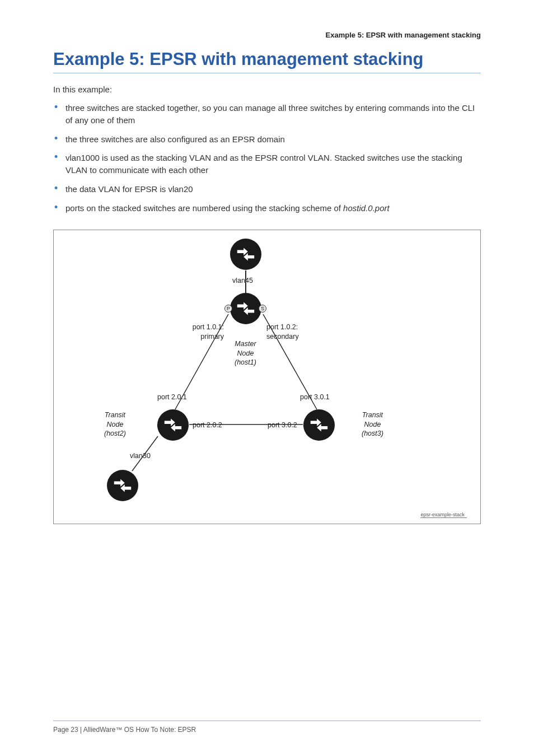 The height and width of the screenshot is (756, 534). I want to click on list-item-emphasis: hostid.0.port, so click(366, 208).